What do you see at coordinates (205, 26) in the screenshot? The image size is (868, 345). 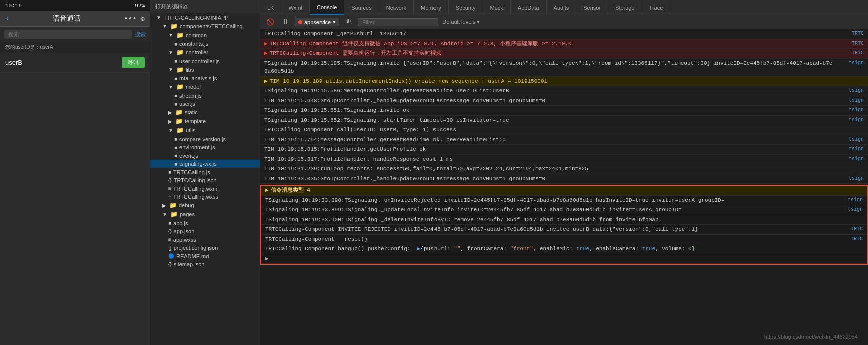 I see `tree-item-components: ▼📁 components\TRTCCalling` at bounding box center [205, 26].